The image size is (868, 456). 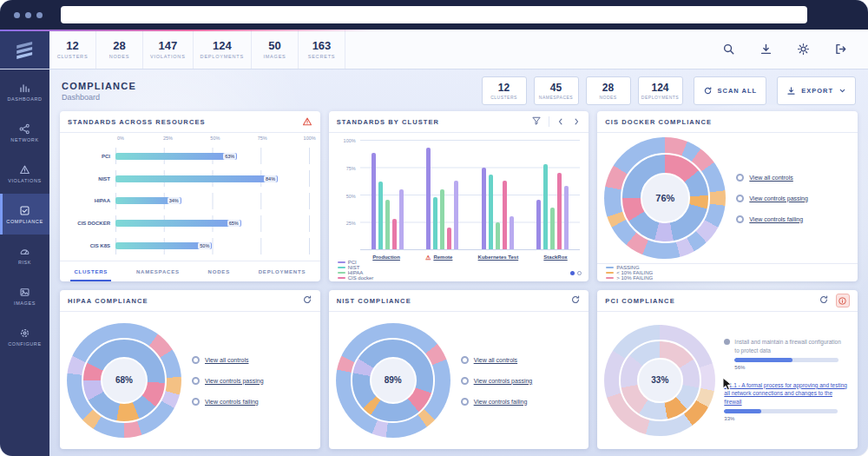 I want to click on sidebar-item-risk: RISK, so click(x=24, y=255).